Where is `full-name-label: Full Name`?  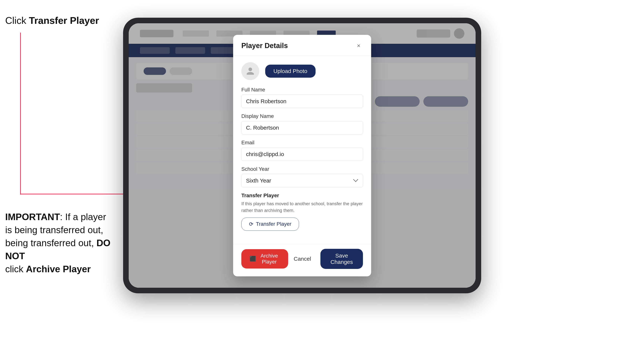 full-name-label: Full Name is located at coordinates (302, 90).